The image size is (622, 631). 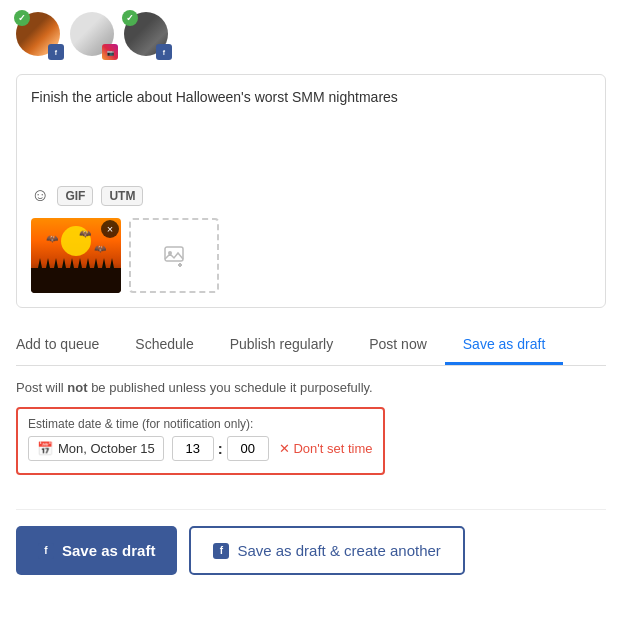 What do you see at coordinates (200, 441) in the screenshot?
I see `estimate-date-box: Estimate date & time (for notification o…` at bounding box center [200, 441].